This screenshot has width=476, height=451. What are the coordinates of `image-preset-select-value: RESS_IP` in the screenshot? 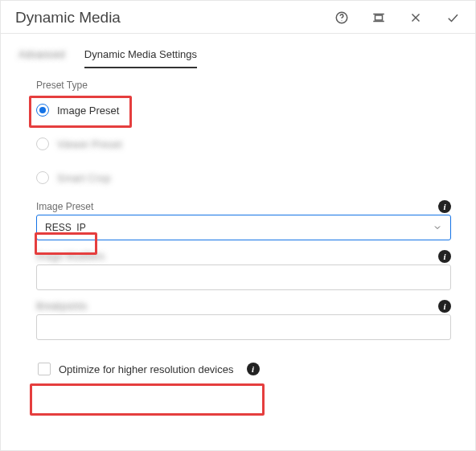 It's located at (66, 228).